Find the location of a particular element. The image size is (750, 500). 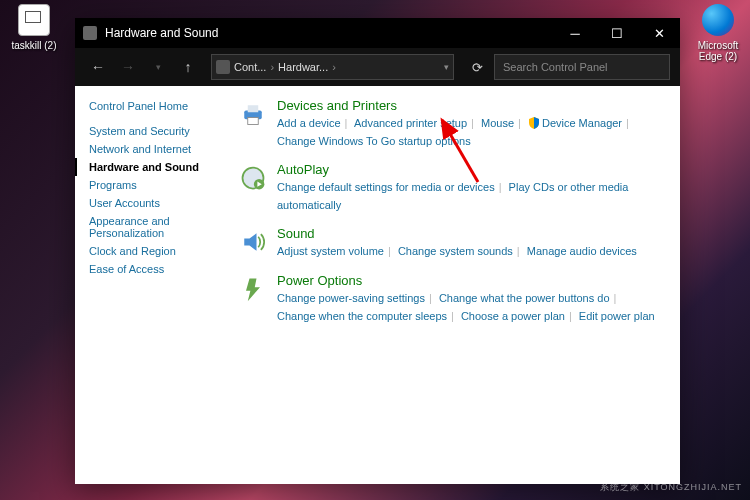

link-device-manager: Device Manager is located at coordinates (582, 123).